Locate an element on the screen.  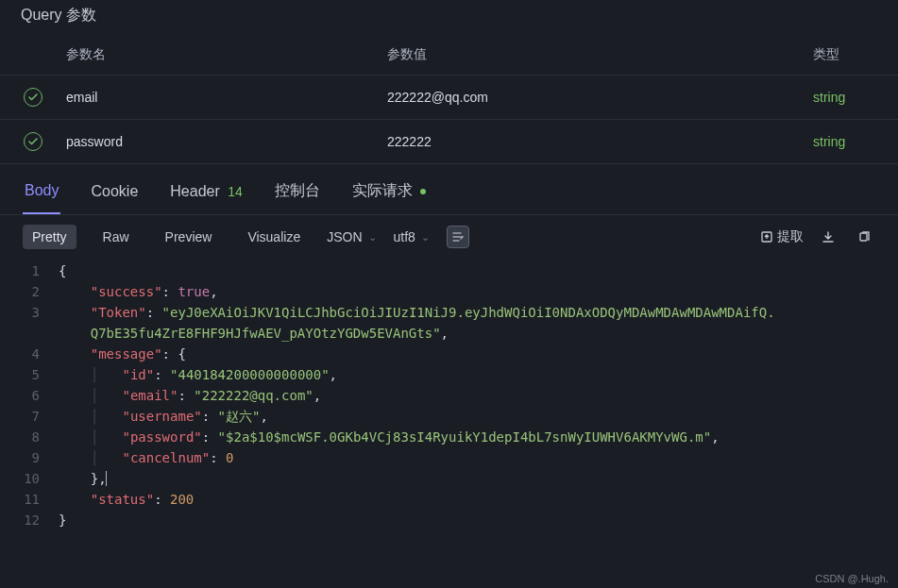
json-key: "password" is located at coordinates (161, 437).